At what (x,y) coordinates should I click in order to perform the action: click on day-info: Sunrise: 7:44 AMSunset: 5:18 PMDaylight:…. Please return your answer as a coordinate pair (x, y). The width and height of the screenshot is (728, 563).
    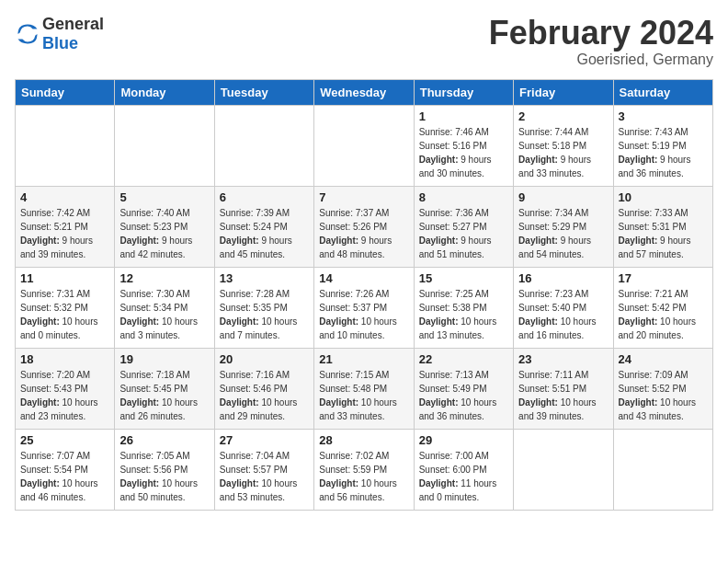
    Looking at the image, I should click on (563, 153).